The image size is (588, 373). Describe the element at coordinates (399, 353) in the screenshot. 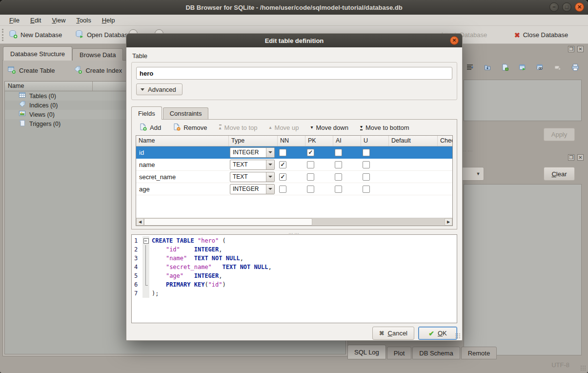

I see `tab-plot: Plot` at that location.